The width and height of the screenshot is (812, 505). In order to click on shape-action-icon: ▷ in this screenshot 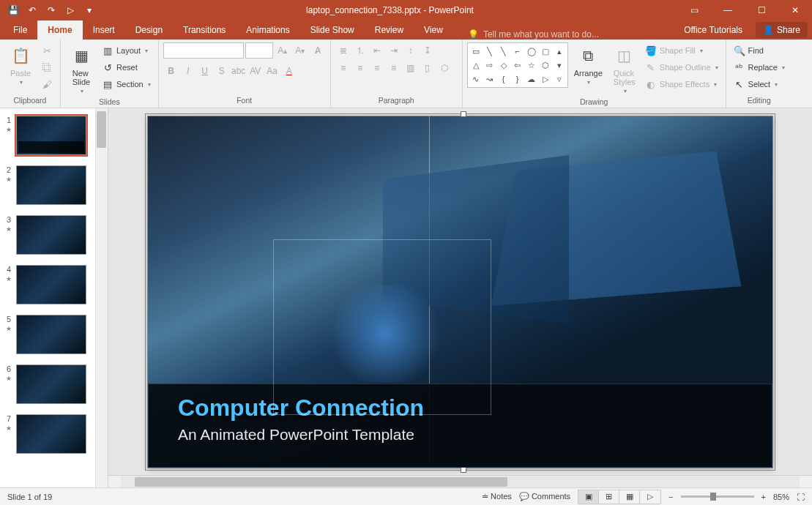, I will do `click(545, 79)`.